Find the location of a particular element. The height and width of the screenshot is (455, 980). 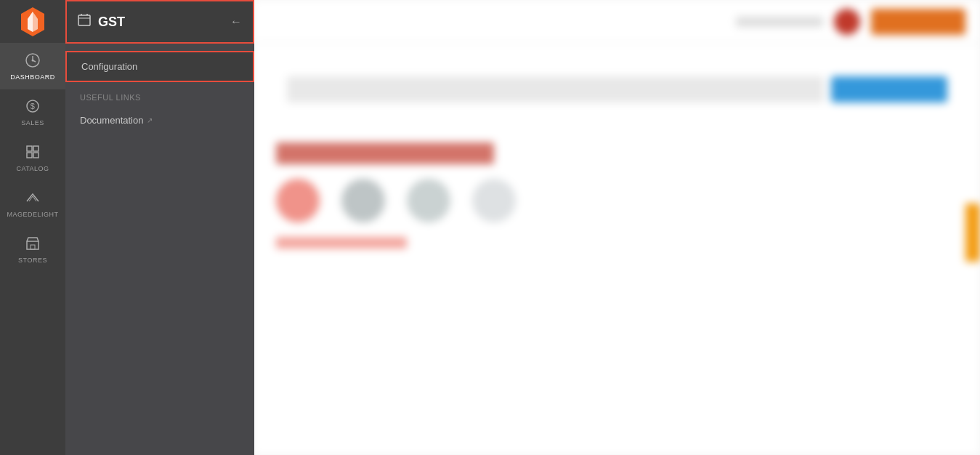

sidebar-item-magedelight: MAGEDELIGHT is located at coordinates (33, 204).